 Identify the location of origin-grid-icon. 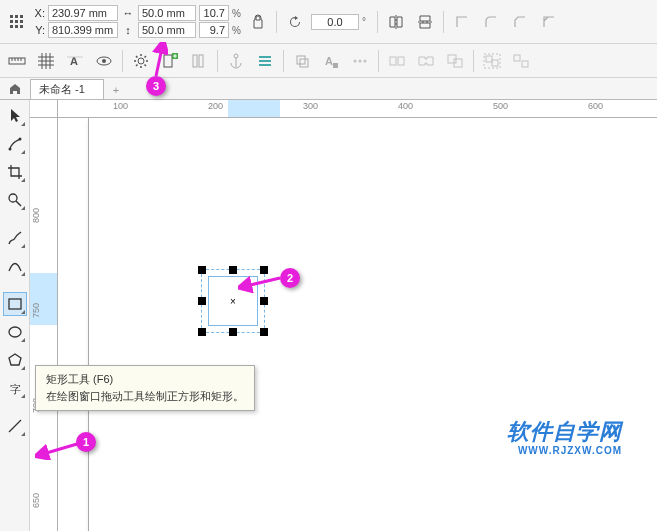
(17, 22).